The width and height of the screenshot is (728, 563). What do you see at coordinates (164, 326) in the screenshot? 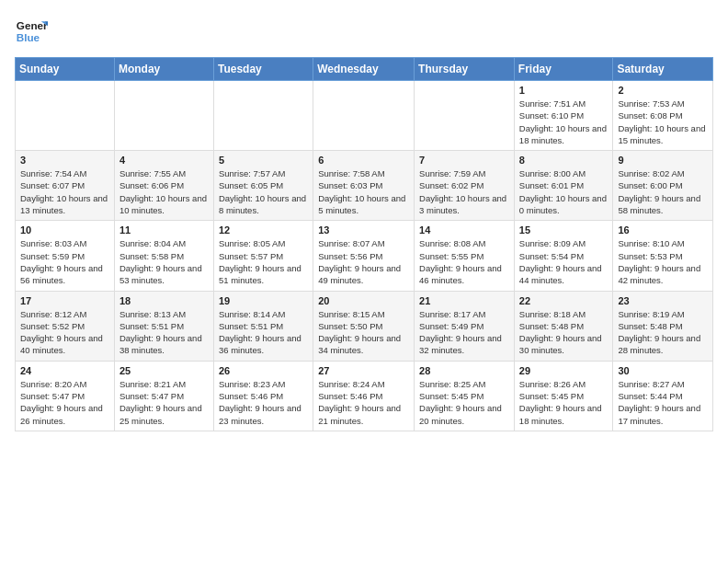
I see `calendar-cell: 18Sunrise: 8:13 AM Sunset: 5:51 PM Dayli…` at bounding box center [164, 326].